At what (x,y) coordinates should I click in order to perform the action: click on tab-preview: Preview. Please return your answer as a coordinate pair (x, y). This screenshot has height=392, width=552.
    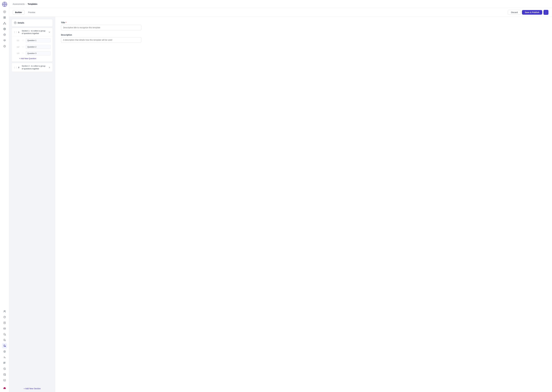
    Looking at the image, I should click on (32, 12).